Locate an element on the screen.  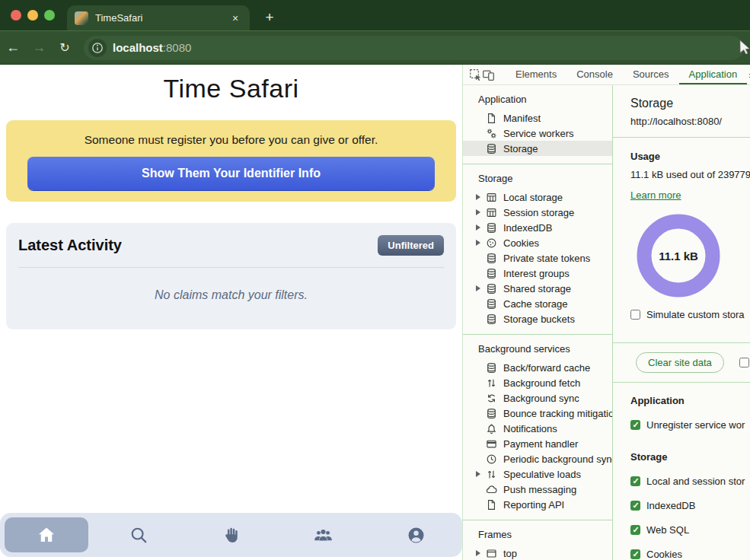
sidebar-item-top-frame: top is located at coordinates (538, 552).